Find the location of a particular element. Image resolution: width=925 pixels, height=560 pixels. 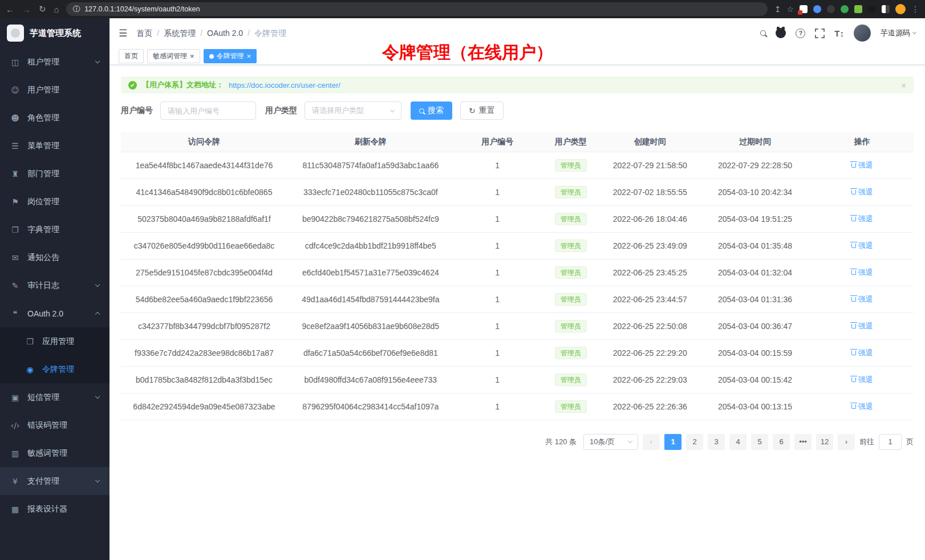

sidebar-item-label: 应用管理 is located at coordinates (58, 342).